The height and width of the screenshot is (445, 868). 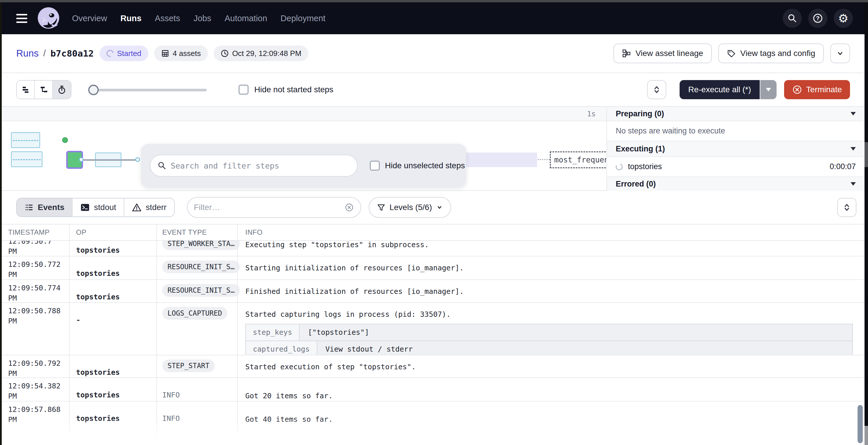 What do you see at coordinates (349, 207) in the screenshot?
I see `clear-filter-icon` at bounding box center [349, 207].